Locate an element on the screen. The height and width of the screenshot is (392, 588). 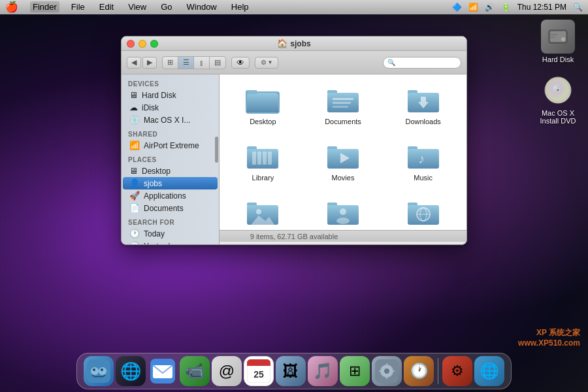
dock-facetime: 📹 is located at coordinates (195, 371).